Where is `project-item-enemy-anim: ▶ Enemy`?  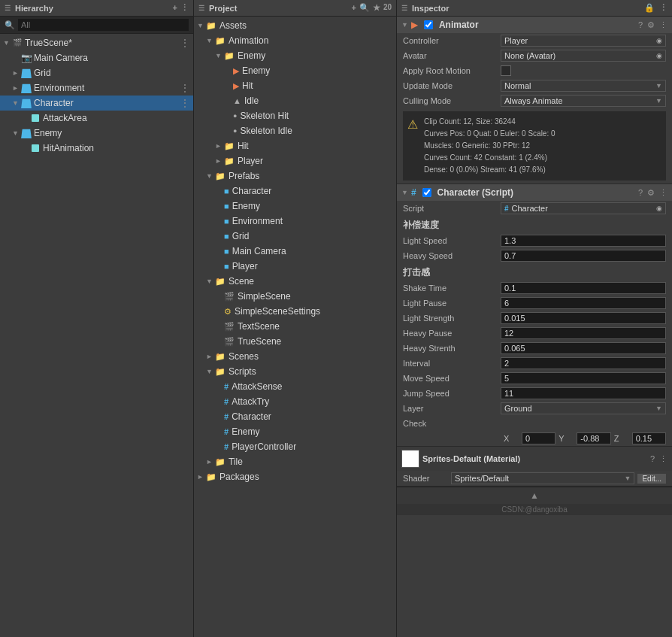
project-item-enemy-anim: ▶ Enemy is located at coordinates (295, 71).